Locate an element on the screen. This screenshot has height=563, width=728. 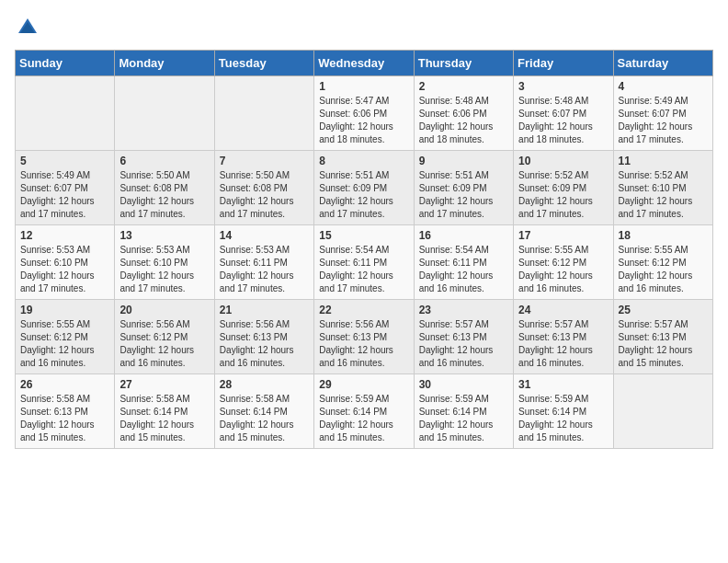
calendar-cell: 19Sunrise: 5:55 AM Sunset: 6:12 PM Dayli… is located at coordinates (65, 337).